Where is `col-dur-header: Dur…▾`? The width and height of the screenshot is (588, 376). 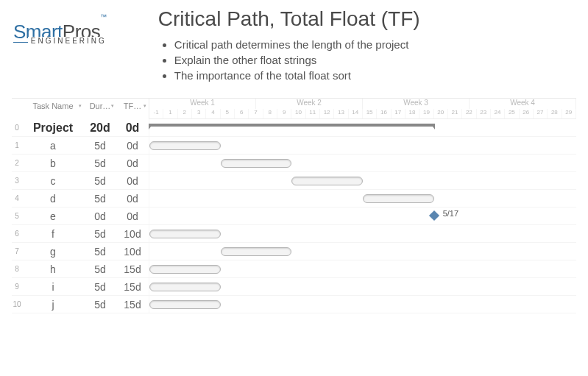
col-dur-header: Dur…▾ is located at coordinates (100, 109).